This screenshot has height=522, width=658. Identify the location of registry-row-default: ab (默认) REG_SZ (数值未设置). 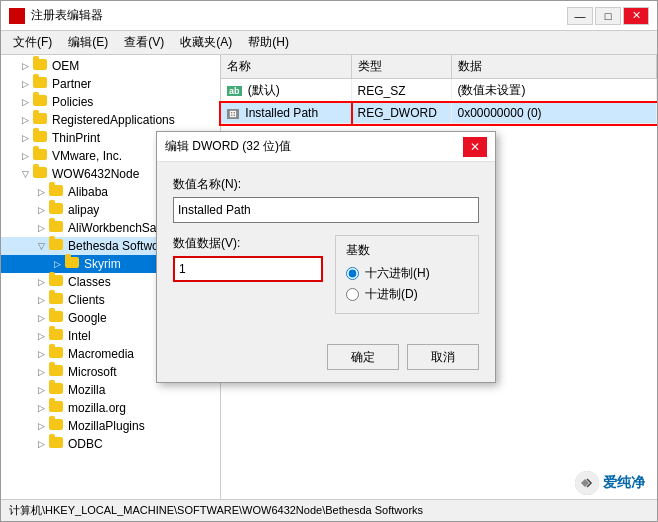
(439, 91).